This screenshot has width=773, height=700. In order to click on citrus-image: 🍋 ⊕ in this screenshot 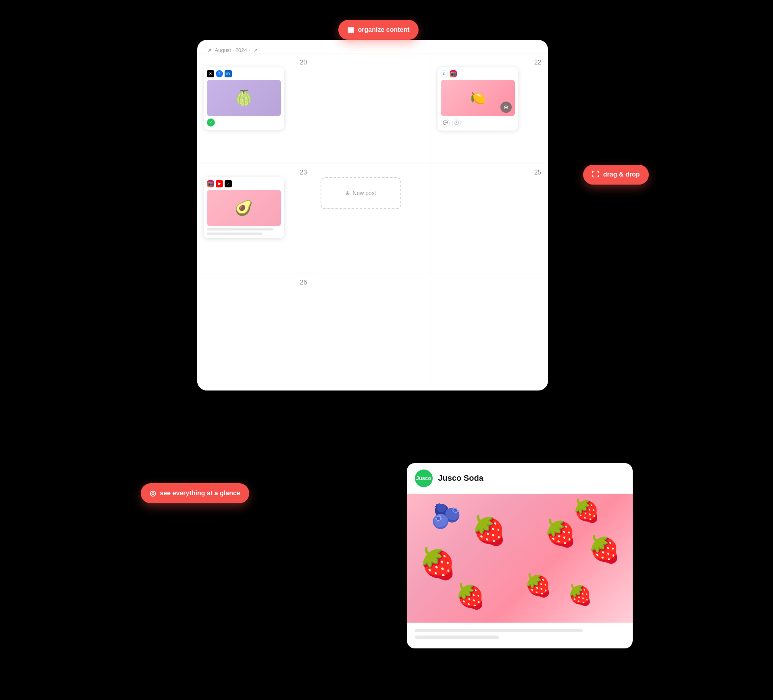, I will do `click(478, 98)`.